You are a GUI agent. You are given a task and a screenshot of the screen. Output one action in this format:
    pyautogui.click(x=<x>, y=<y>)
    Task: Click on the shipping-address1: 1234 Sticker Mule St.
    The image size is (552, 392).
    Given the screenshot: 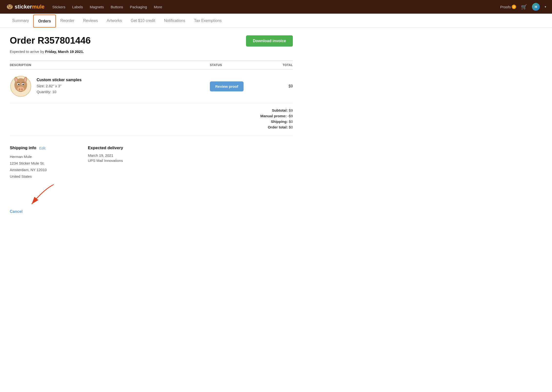 What is the action you would take?
    pyautogui.click(x=39, y=163)
    